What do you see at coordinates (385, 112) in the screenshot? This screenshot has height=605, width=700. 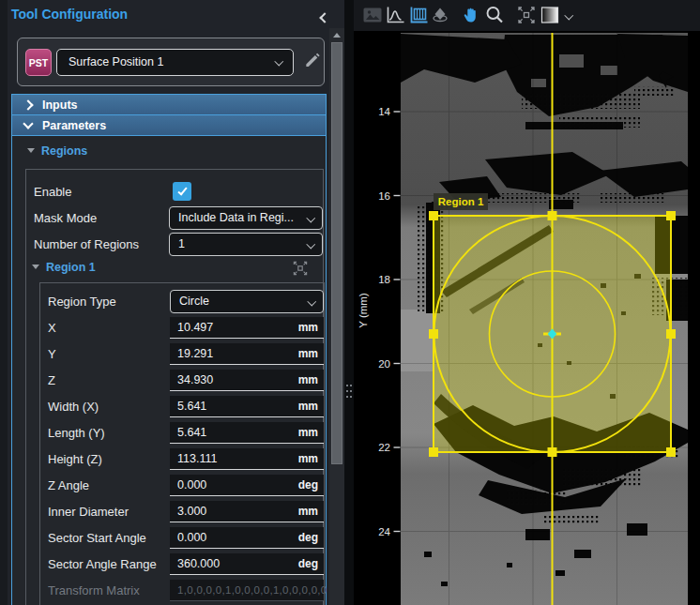 I see `y-tick-label: 14` at bounding box center [385, 112].